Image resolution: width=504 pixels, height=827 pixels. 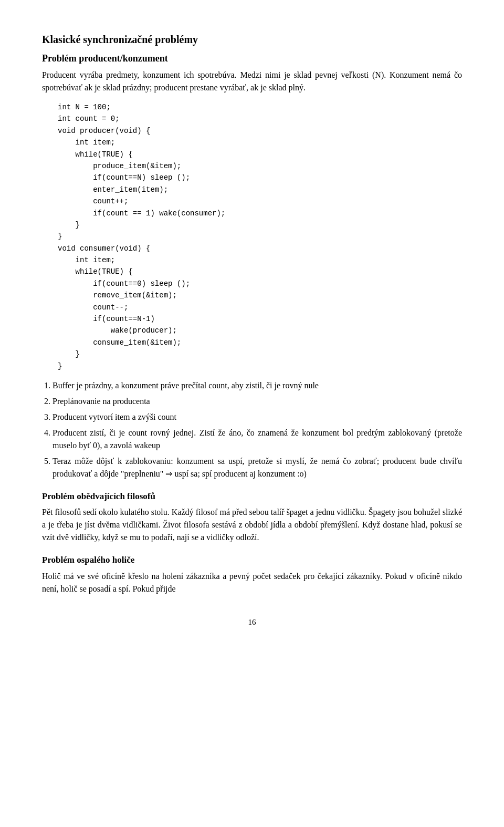 What do you see at coordinates (96, 272) in the screenshot?
I see `code-line-15: while(TRUE) {` at bounding box center [96, 272].